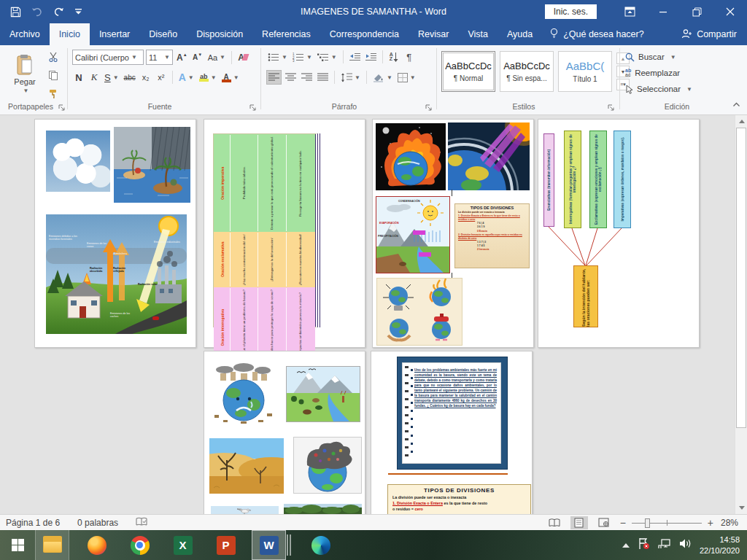  What do you see at coordinates (736, 104) in the screenshot?
I see `collapse-ribbon-button` at bounding box center [736, 104].